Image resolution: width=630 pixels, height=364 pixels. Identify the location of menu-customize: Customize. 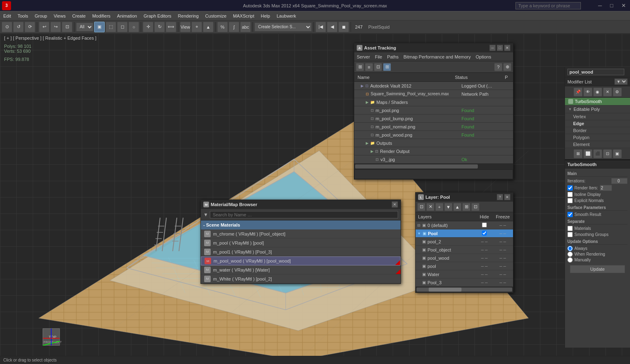
(216, 16).